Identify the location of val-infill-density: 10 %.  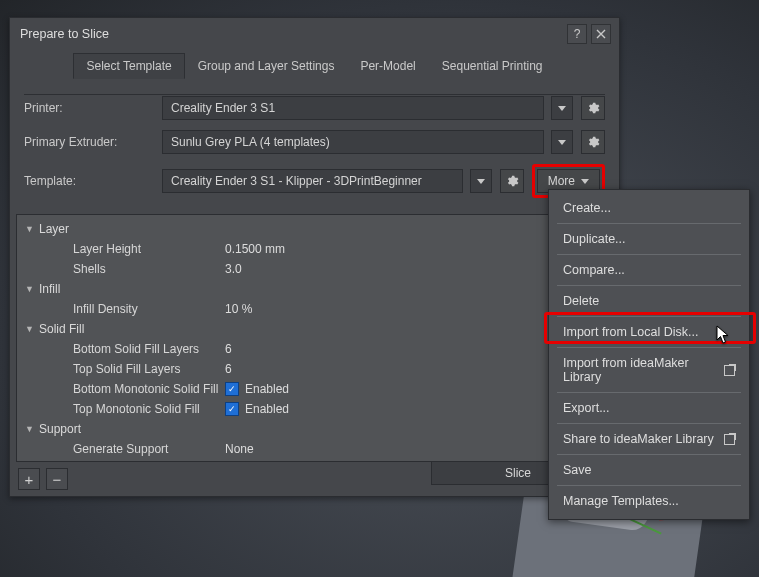
(238, 309).